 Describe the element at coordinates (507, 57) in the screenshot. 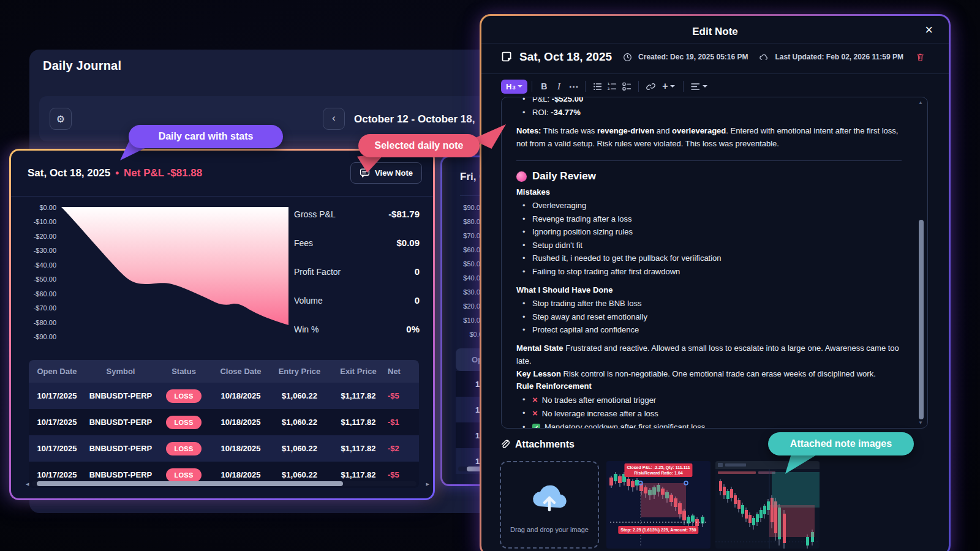

I see `note-icon` at that location.